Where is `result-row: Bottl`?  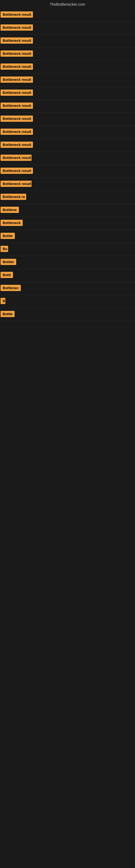
result-row: Bottl is located at coordinates (68, 276).